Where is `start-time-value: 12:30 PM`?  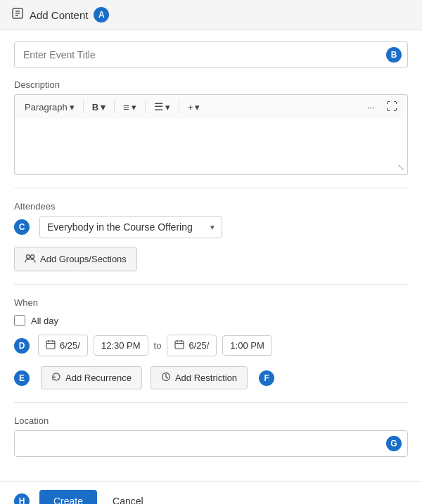
start-time-value: 12:30 PM is located at coordinates (121, 346).